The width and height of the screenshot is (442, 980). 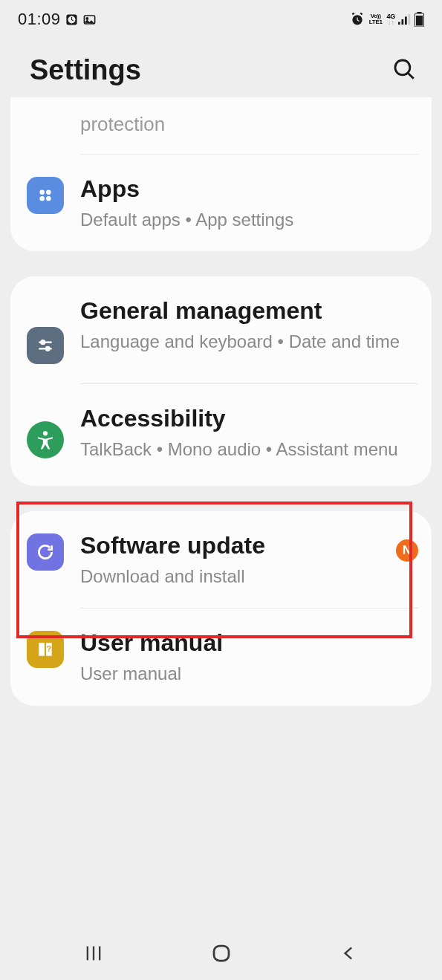 I want to click on settings-item-apps: Apps Default apps • App settings, so click(x=221, y=203).